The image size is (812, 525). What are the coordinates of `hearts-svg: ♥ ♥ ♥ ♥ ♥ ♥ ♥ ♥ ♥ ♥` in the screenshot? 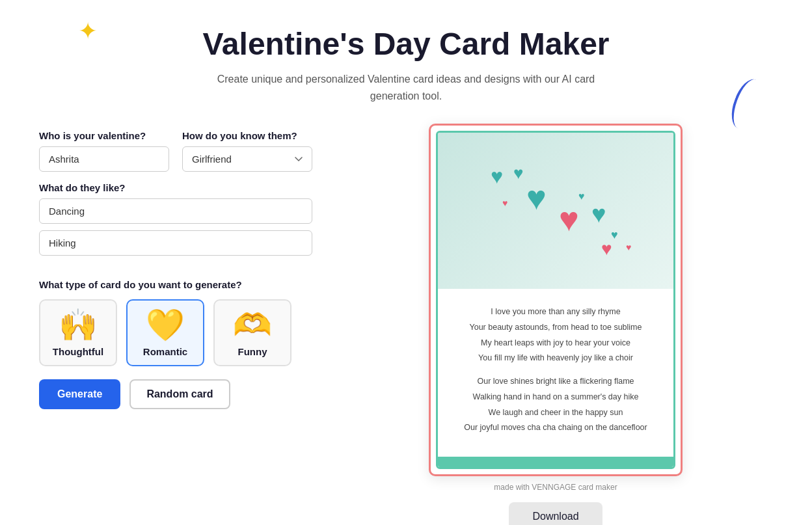 It's located at (556, 213).